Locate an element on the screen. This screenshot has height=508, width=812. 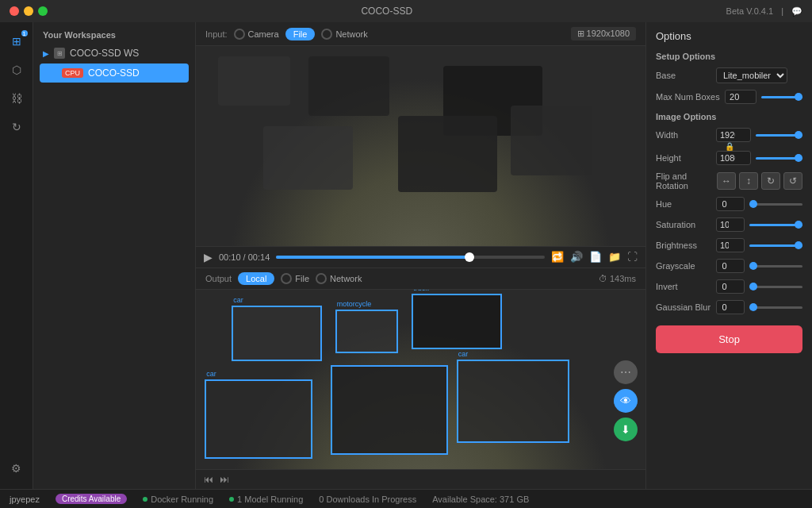
maxboxes-slider is located at coordinates (782, 97).